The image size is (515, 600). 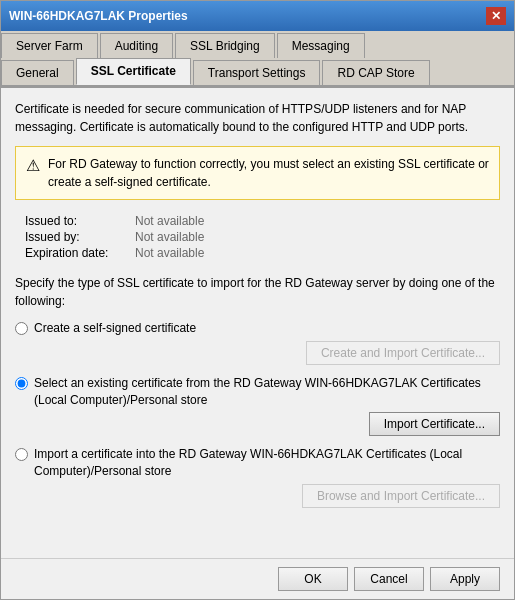 What do you see at coordinates (496, 16) in the screenshot?
I see `close-button: ✕` at bounding box center [496, 16].